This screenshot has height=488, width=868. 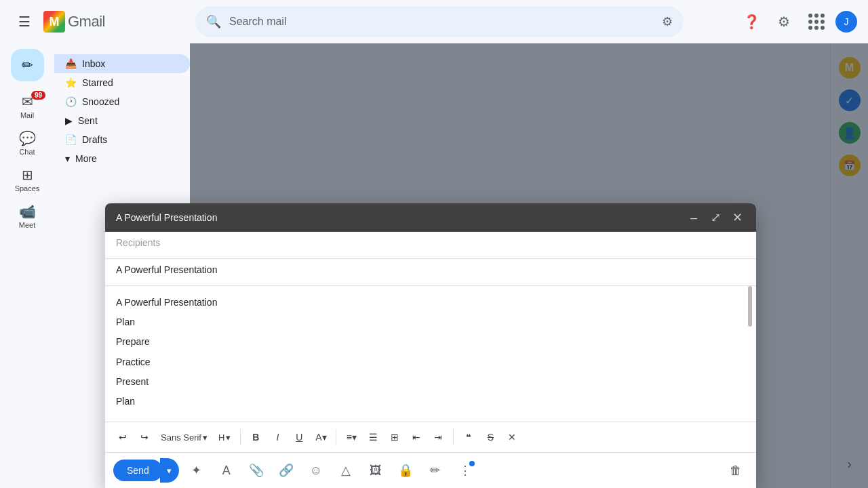 What do you see at coordinates (138, 470) in the screenshot?
I see `send-button: Send` at bounding box center [138, 470].